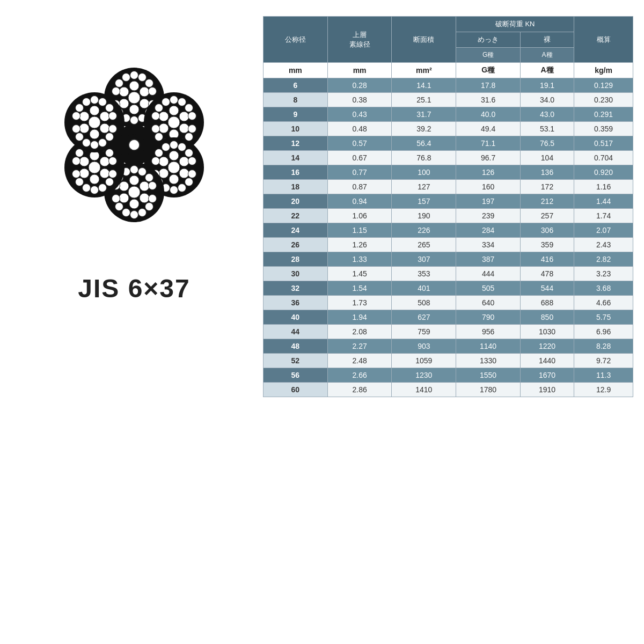  Describe the element at coordinates (360, 347) in the screenshot. I see `cell-wire: 2.27` at that location.